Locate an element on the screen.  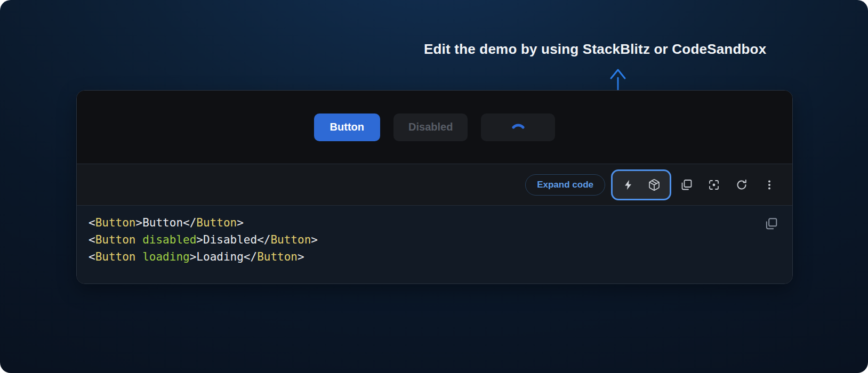
refresh-icon is located at coordinates (742, 185).